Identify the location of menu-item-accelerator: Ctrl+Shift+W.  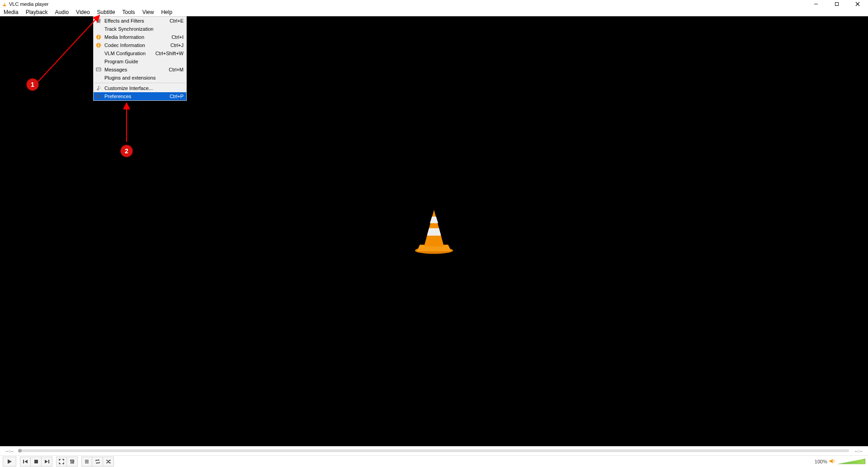
(170, 53).